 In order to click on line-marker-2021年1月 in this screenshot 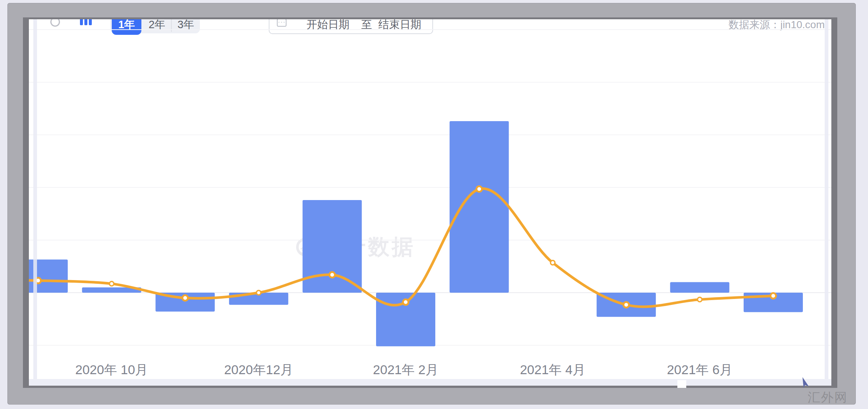, I will do `click(332, 275)`.